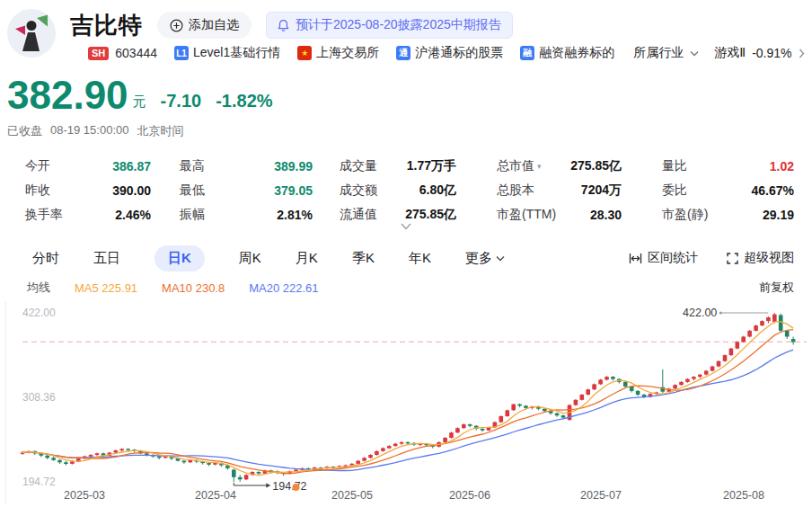  I want to click on tab-五日: 五日, so click(107, 259).